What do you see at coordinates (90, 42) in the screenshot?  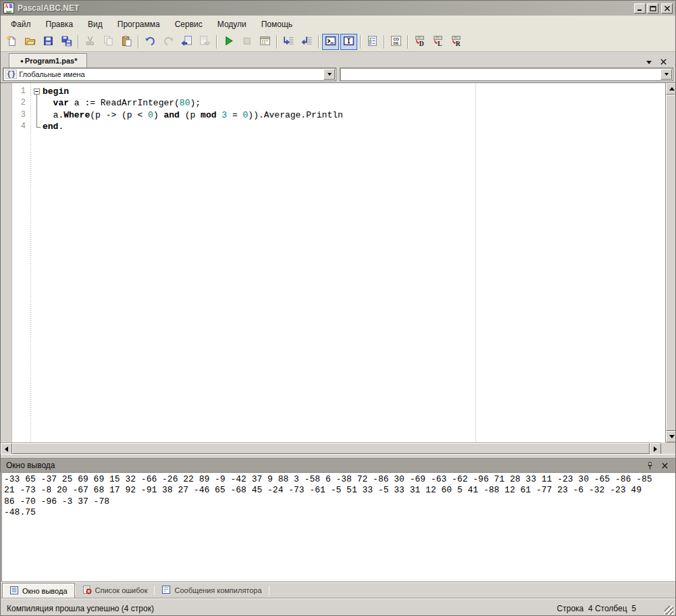 I see `cut-icon` at bounding box center [90, 42].